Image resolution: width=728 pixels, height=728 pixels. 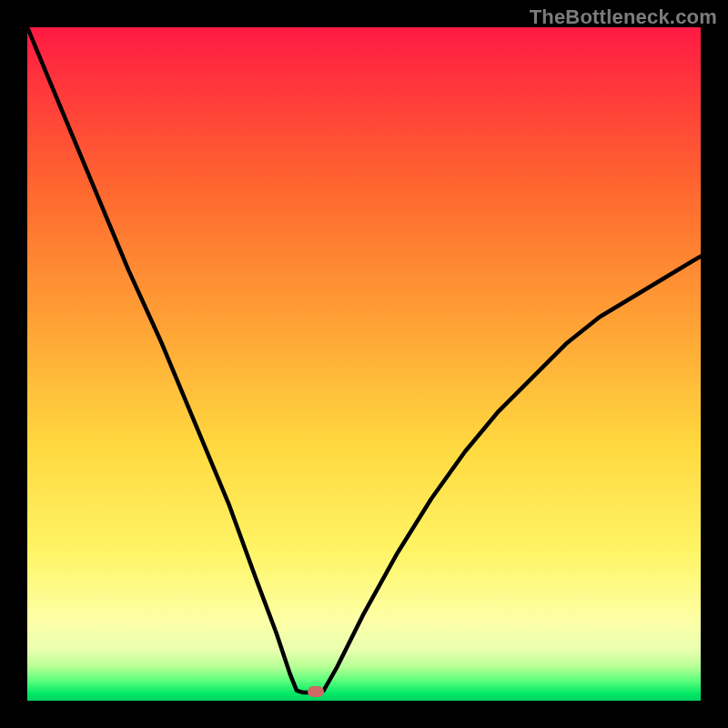 What do you see at coordinates (623, 17) in the screenshot?
I see `watermark-text: TheBottleneck.com` at bounding box center [623, 17].